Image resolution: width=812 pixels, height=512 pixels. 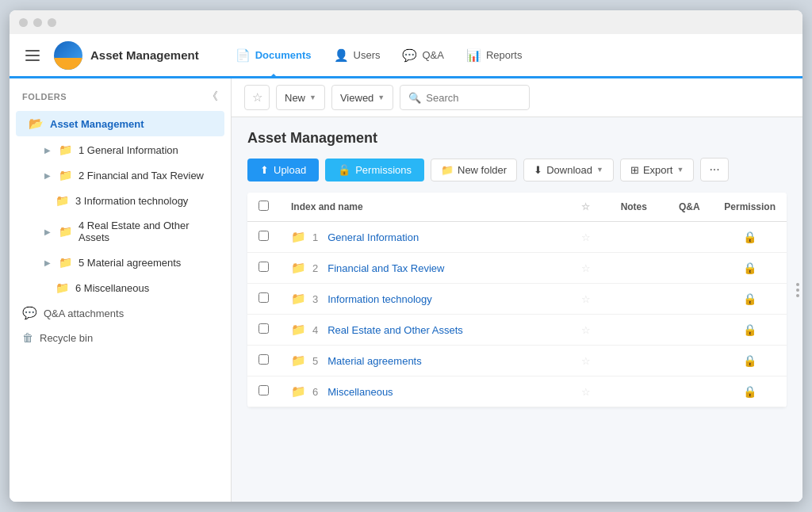 I want to click on new-folder-button: 📁 New folder, so click(x=474, y=170).